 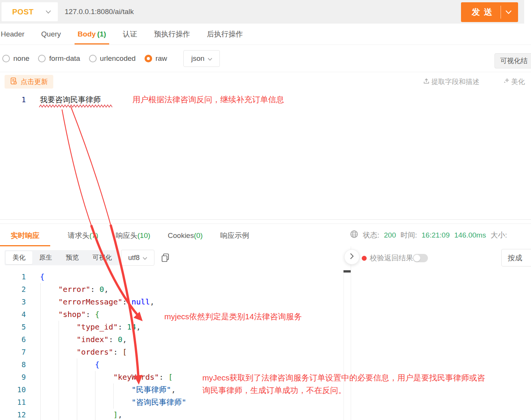 What do you see at coordinates (25, 236) in the screenshot?
I see `tab-realtime-response: 实时响应` at bounding box center [25, 236].